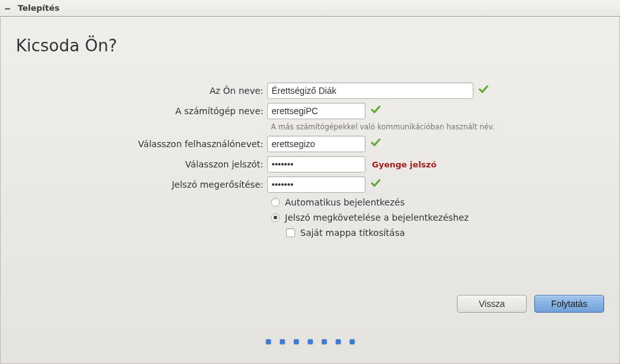 The height and width of the screenshot is (364, 620). Describe the element at coordinates (445, 127) in the screenshot. I see `help-computer: A más számítógépekkel való kommunikációb…` at that location.